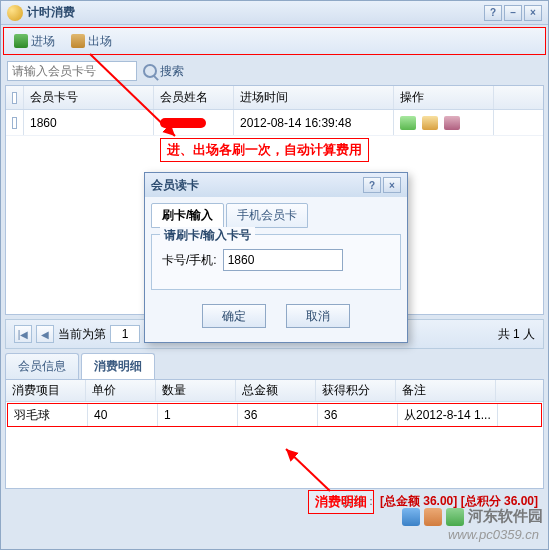 The image size is (549, 550). I want to click on annotation-detail: 消费明细, so click(341, 502).